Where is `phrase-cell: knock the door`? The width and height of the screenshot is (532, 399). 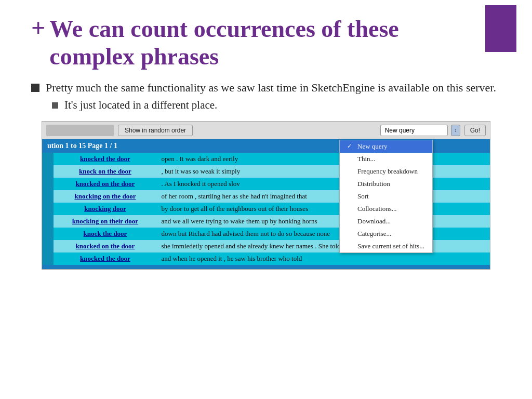 phrase-cell: knock the door is located at coordinates (105, 234).